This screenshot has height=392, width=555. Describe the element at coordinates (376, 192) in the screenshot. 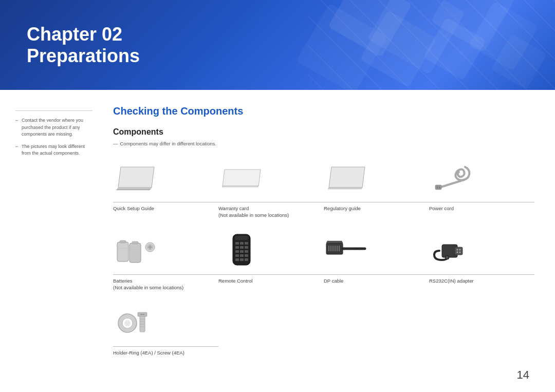

I see `component-regulatory: Regulatory guide` at that location.